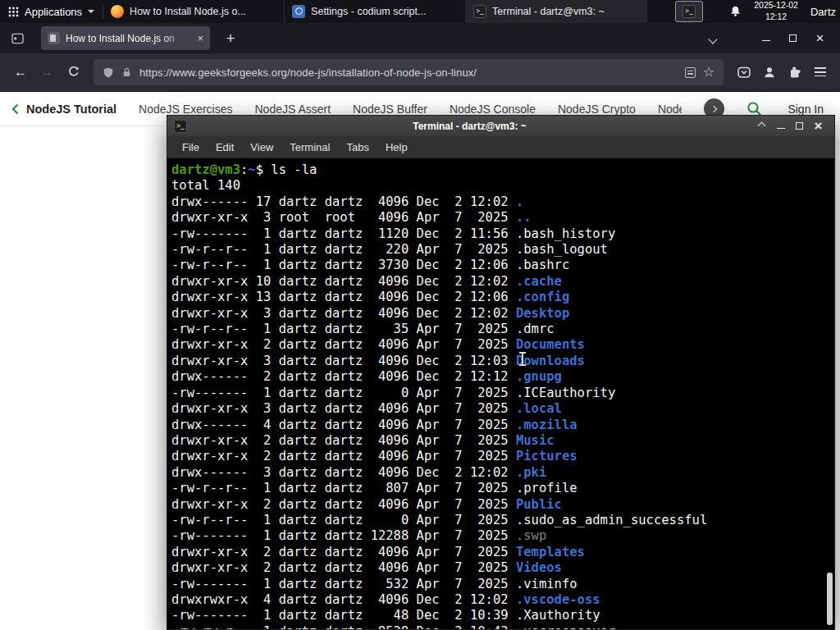 Image resolution: width=840 pixels, height=630 pixels. What do you see at coordinates (539, 281) in the screenshot?
I see `file-name: .cache` at bounding box center [539, 281].